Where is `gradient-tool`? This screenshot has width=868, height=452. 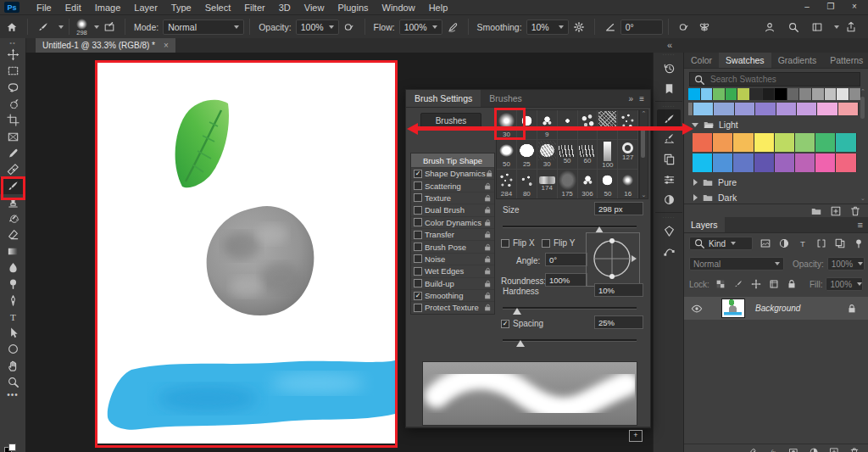 gradient-tool is located at coordinates (13, 251).